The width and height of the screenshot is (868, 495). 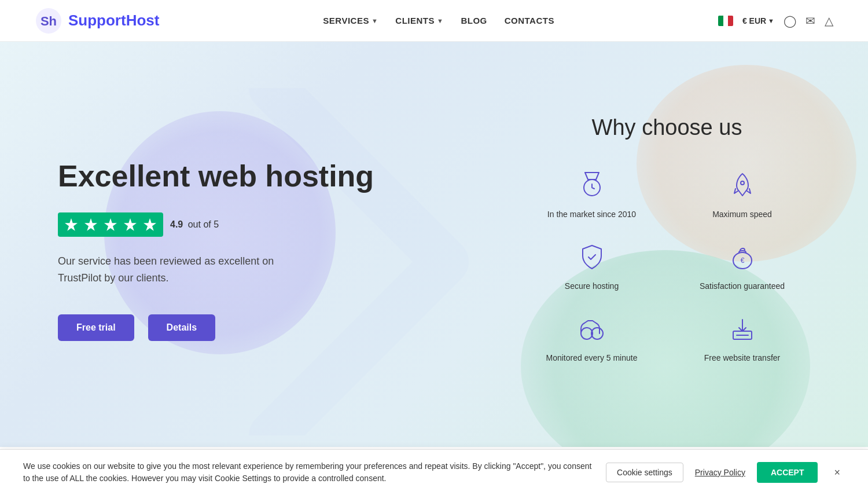 What do you see at coordinates (742, 337) in the screenshot?
I see `feature-transfer: Free website transfer` at bounding box center [742, 337].